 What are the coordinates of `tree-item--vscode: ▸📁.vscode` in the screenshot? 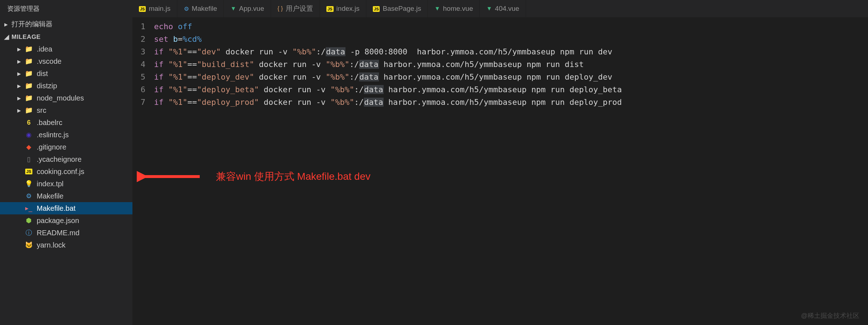 It's located at (66, 61).